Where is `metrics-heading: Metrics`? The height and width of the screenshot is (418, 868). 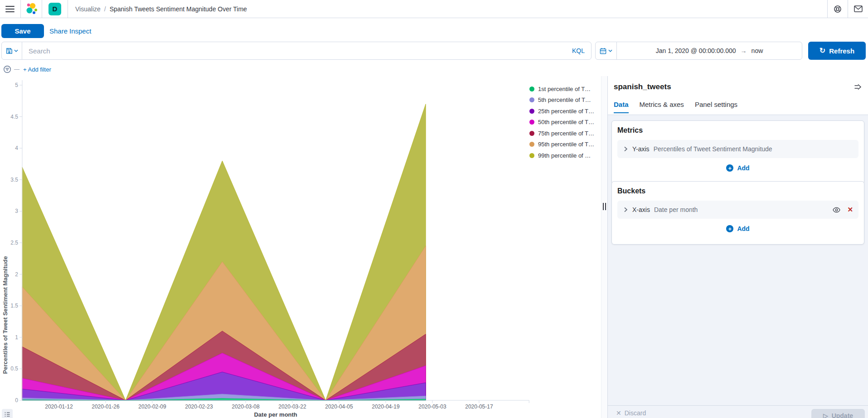 metrics-heading: Metrics is located at coordinates (738, 130).